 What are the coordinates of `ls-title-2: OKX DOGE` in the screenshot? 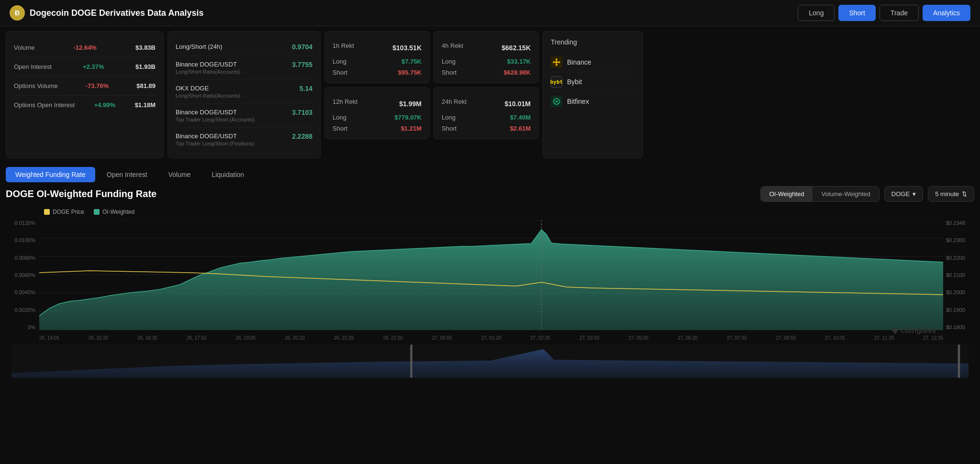 It's located at (237, 88).